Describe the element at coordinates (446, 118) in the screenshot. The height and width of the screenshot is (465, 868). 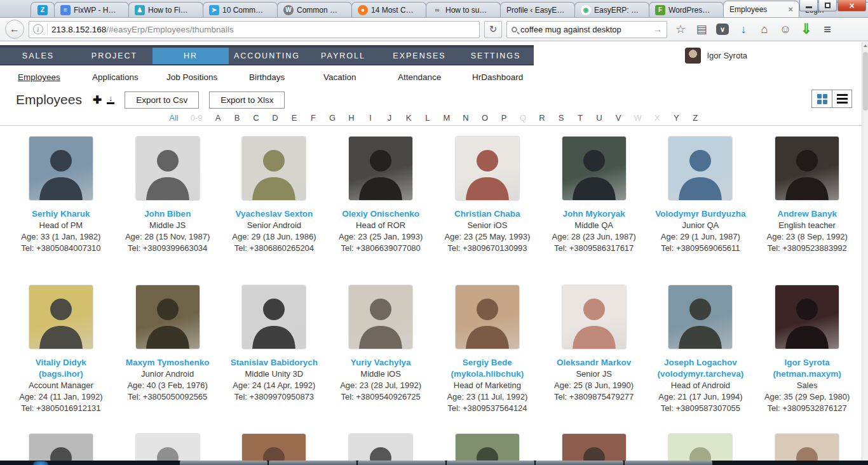
I see `alphabet-filter-m: M` at that location.